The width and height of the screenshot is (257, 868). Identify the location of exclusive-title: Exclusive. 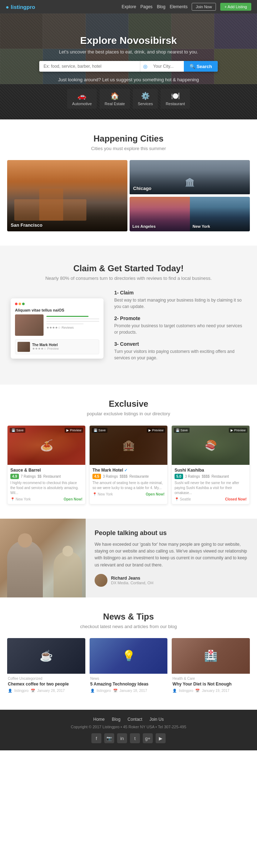
(128, 404).